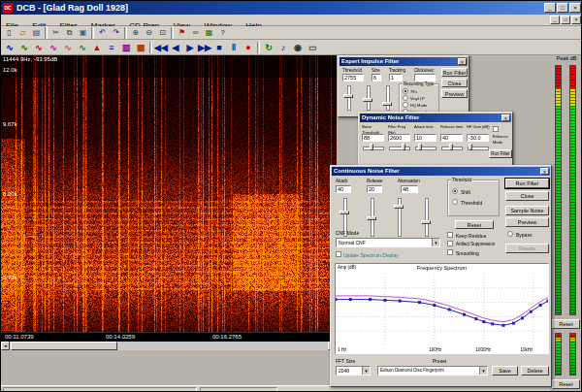 Image resolution: width=582 pixels, height=392 pixels. Describe the element at coordinates (425, 138) in the screenshot. I see `attack-time-field: 10` at that location.